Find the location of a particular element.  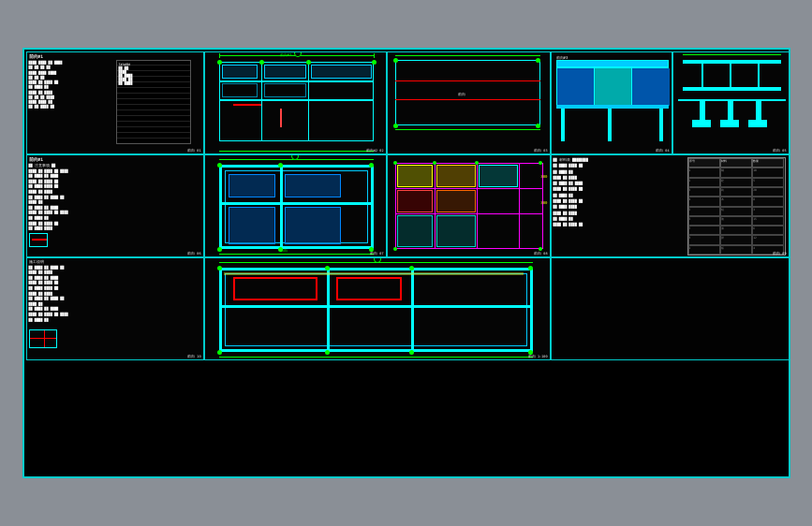

corner-dot-br is located at coordinates (538, 125).